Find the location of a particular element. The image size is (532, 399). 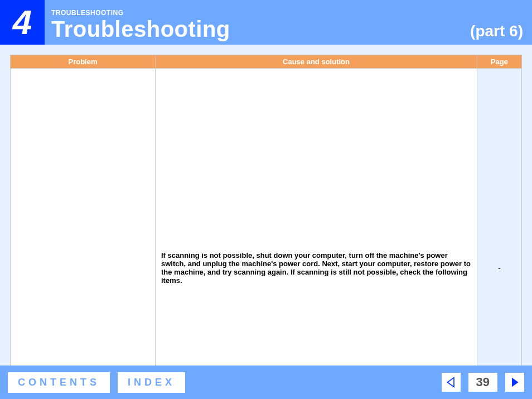

arrow-right-icon is located at coordinates (515, 382).